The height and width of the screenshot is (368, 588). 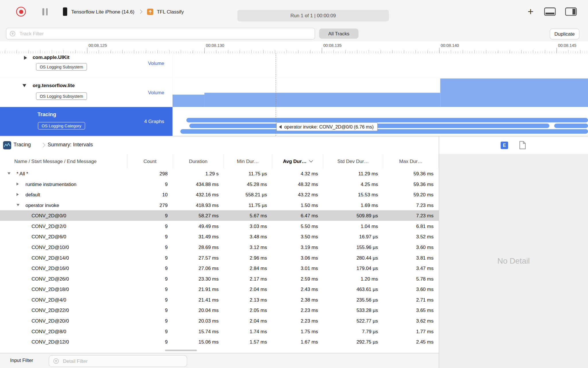 What do you see at coordinates (215, 45) in the screenshot?
I see `ruler-time-label: 00:08.130` at bounding box center [215, 45].